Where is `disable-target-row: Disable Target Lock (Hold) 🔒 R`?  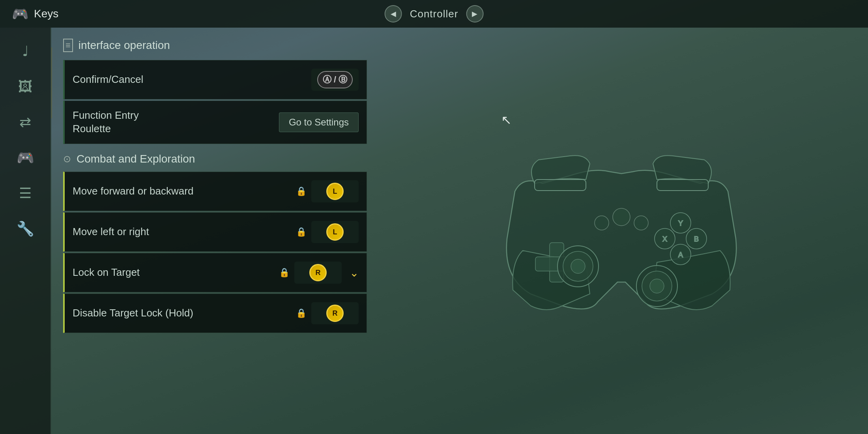
disable-target-row: Disable Target Lock (Hold) 🔒 R is located at coordinates (215, 313).